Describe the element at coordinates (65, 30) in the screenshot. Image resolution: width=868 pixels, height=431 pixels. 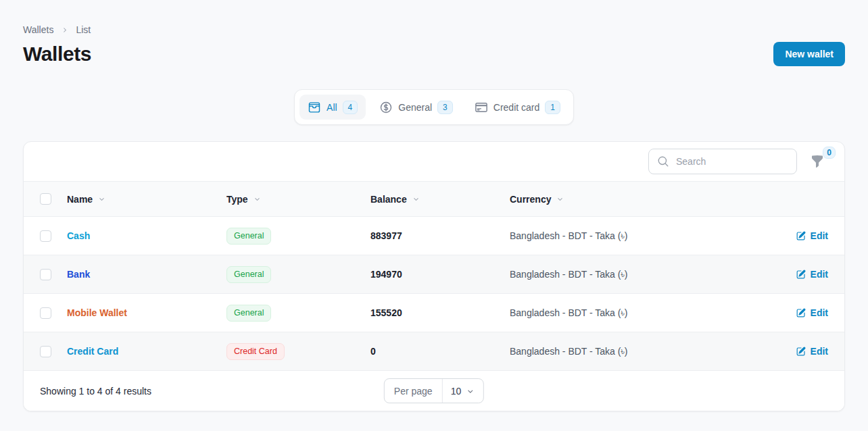
I see `chevron-right-icon` at that location.